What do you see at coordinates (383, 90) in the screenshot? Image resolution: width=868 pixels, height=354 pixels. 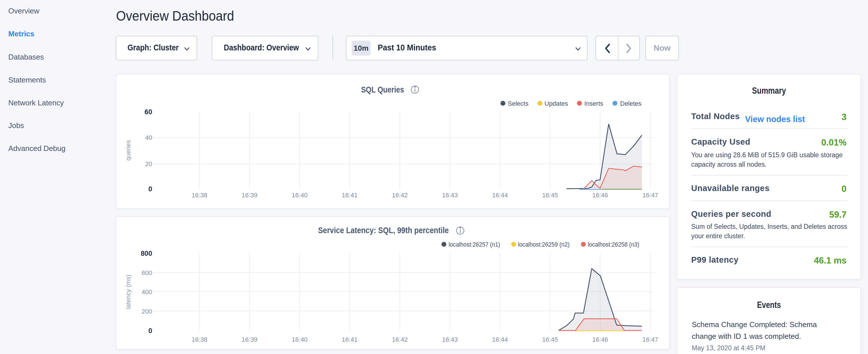 I see `svg-text: SQL Queries` at bounding box center [383, 90].